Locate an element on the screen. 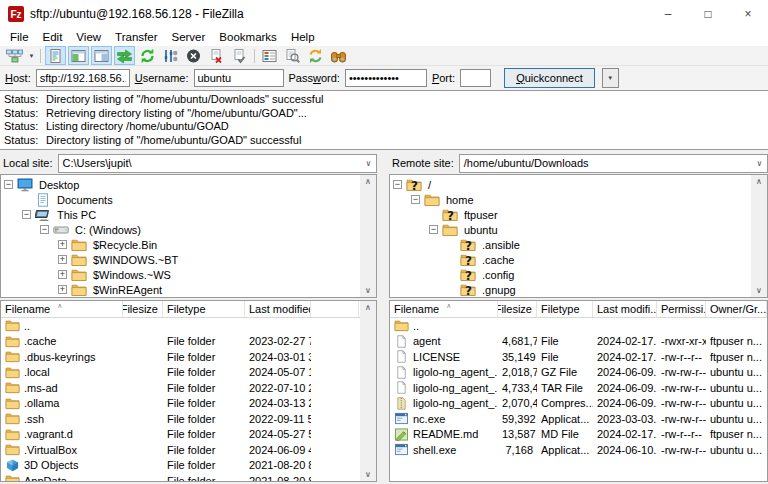 This screenshot has width=768, height=484. file-row: LICENSE35,149File2024-02-17...-rw-r--r--… is located at coordinates (578, 357).